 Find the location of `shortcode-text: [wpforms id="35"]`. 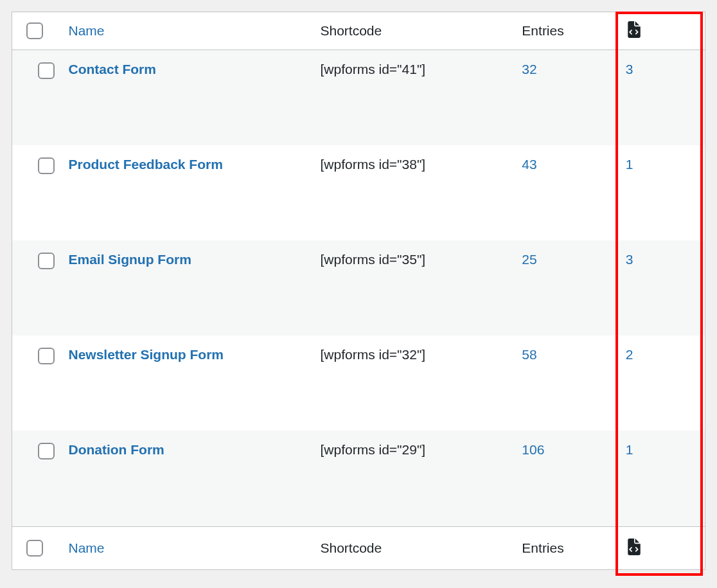

shortcode-text: [wpforms id="35"] is located at coordinates (373, 260).